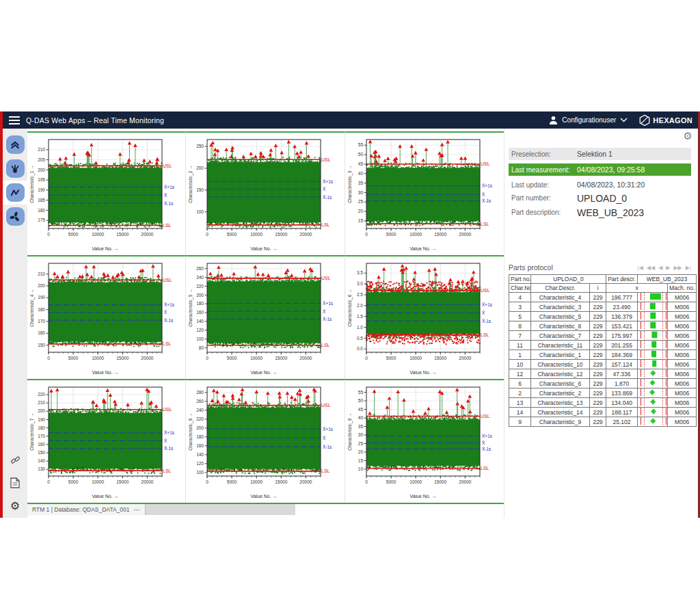  I want to click on svg-text: Characteristic_8 →, so click(191, 431).